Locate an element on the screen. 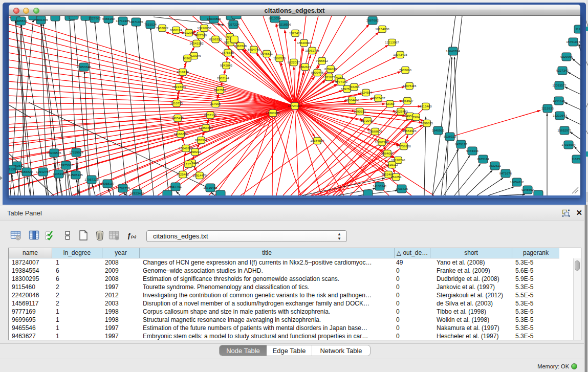 This screenshot has width=588, height=372. svg-text: 9146821 is located at coordinates (267, 53).